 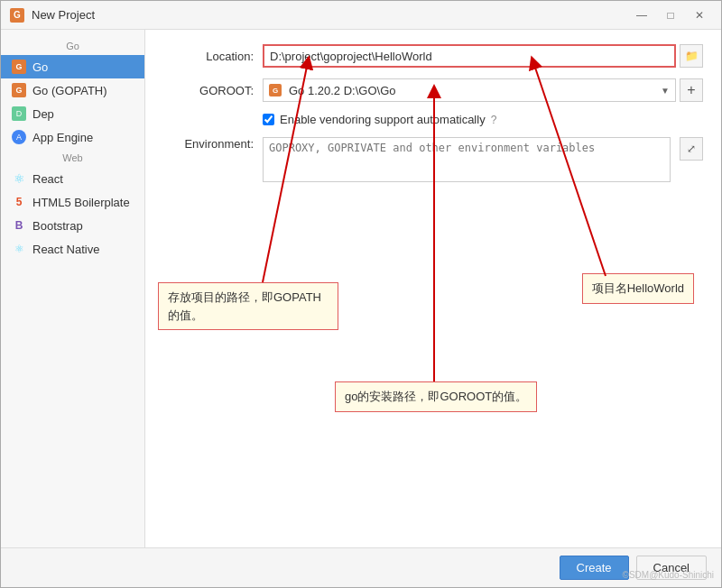 I want to click on sidebar-label-go-gopath: Go (GOPATH), so click(x=70, y=90).